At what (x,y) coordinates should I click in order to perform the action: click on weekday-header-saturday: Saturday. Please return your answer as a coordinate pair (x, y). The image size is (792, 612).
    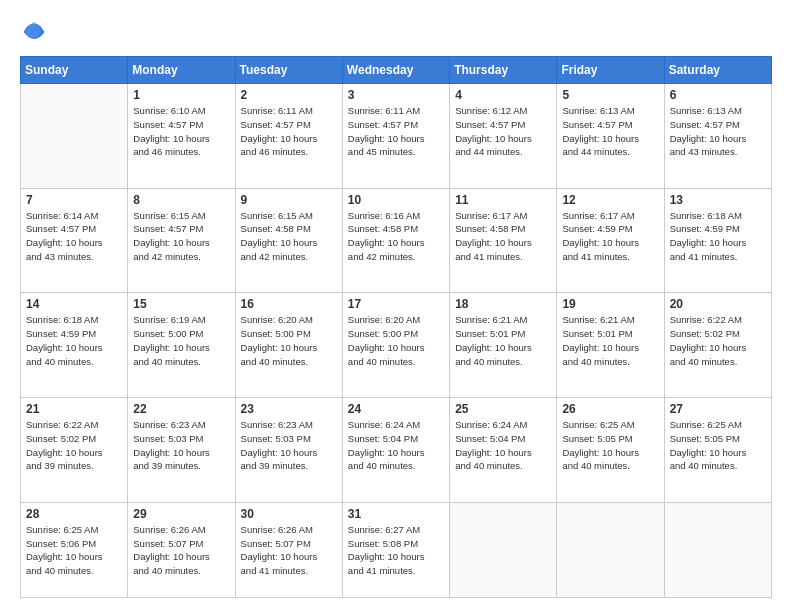
    Looking at the image, I should click on (718, 70).